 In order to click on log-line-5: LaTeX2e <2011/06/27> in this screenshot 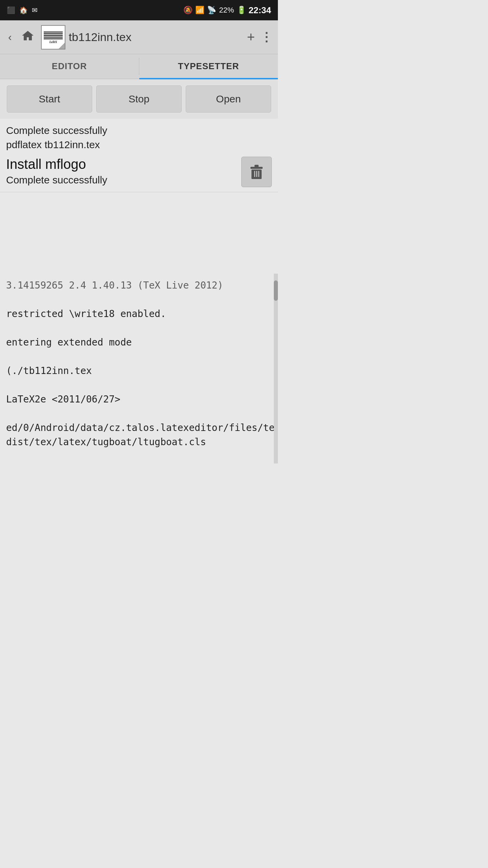, I will do `click(139, 399)`.